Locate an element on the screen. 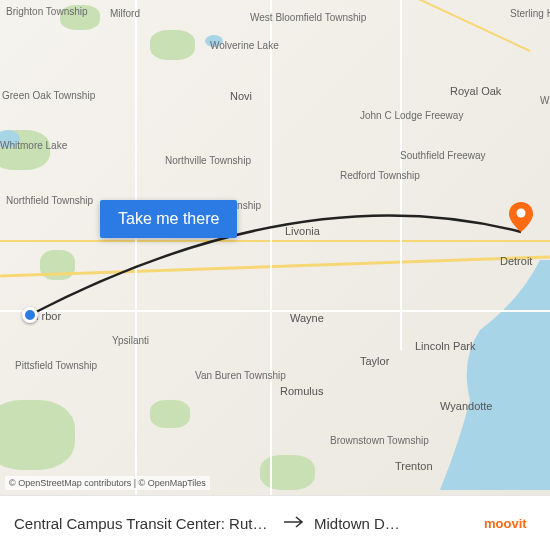  route-footer: Central Campus Transit Center: Ruth… Mid… is located at coordinates (275, 522).